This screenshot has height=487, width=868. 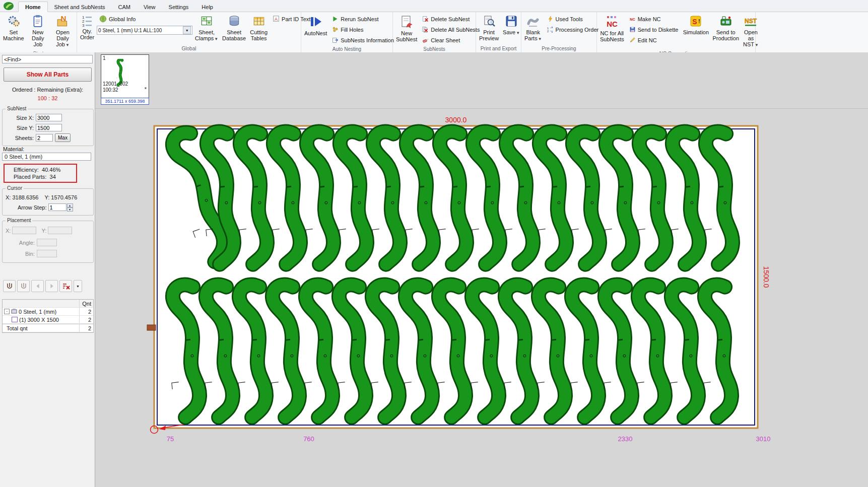 I want to click on collapse-icon: -, so click(x=7, y=311).